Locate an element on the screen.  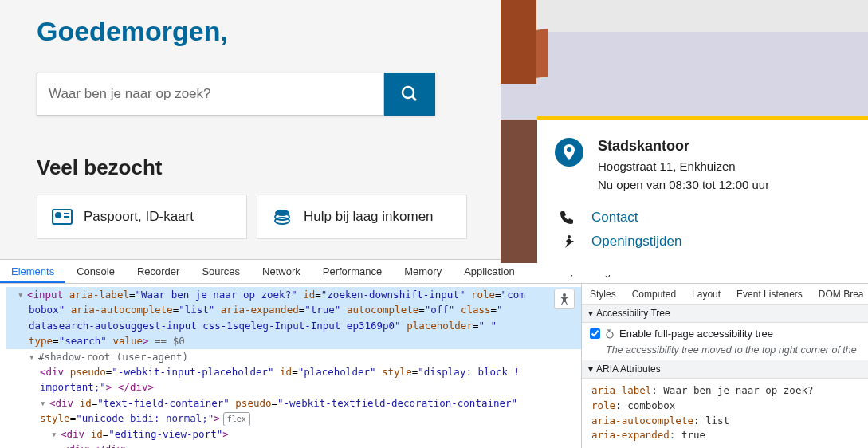
hours-link: Openingstijden is located at coordinates (636, 242).